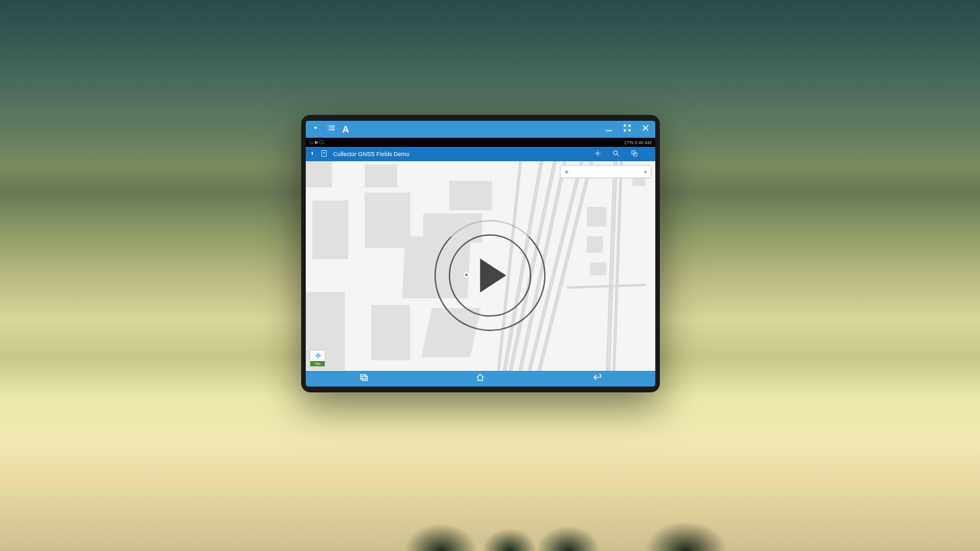 This screenshot has width=980, height=551. Describe the element at coordinates (318, 358) in the screenshot. I see `scale-legend: Om` at that location.